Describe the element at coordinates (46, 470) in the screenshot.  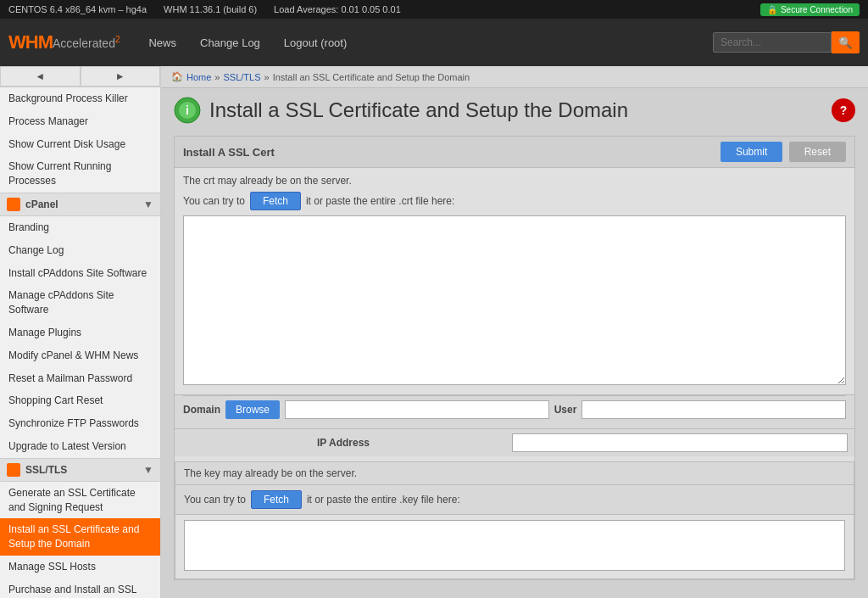
I see `ssl-section-label: SSL/TLS` at that location.